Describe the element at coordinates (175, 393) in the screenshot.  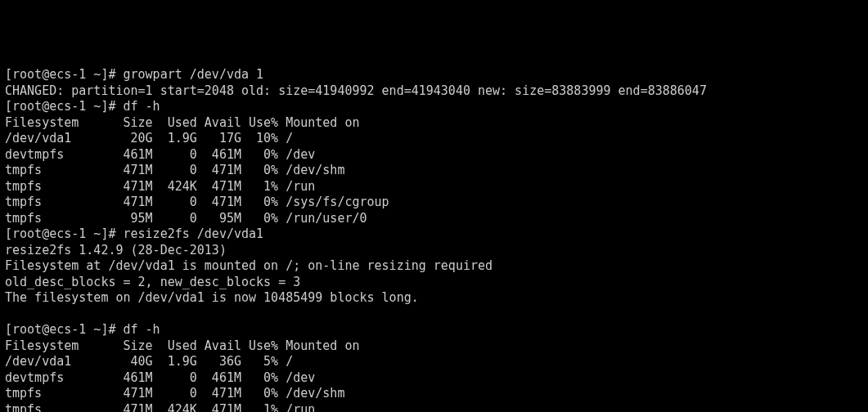
I see `df2-row: tmpfs 471M 0 471M 0% /dev/shm` at that location.